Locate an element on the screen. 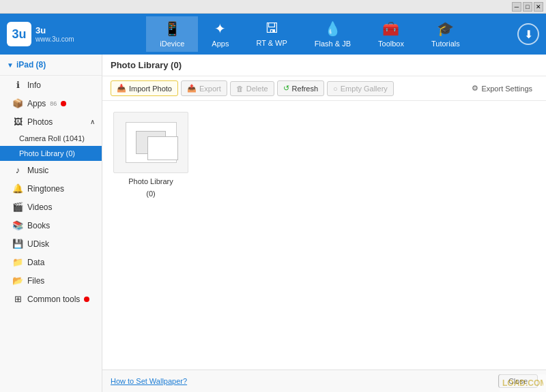 The image size is (546, 392). toolbar: 3u 3u www.3u.com 📱 iDevice ✦ Apps 🖫 RT &… is located at coordinates (273, 34).